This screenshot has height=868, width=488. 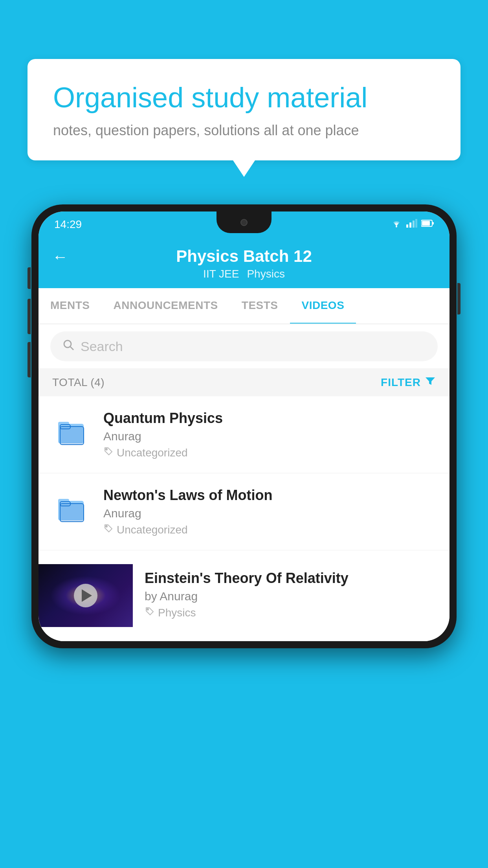 What do you see at coordinates (244, 110) in the screenshot?
I see `speech-bubble-wrapper: Organised study material notes, question…` at bounding box center [244, 110].